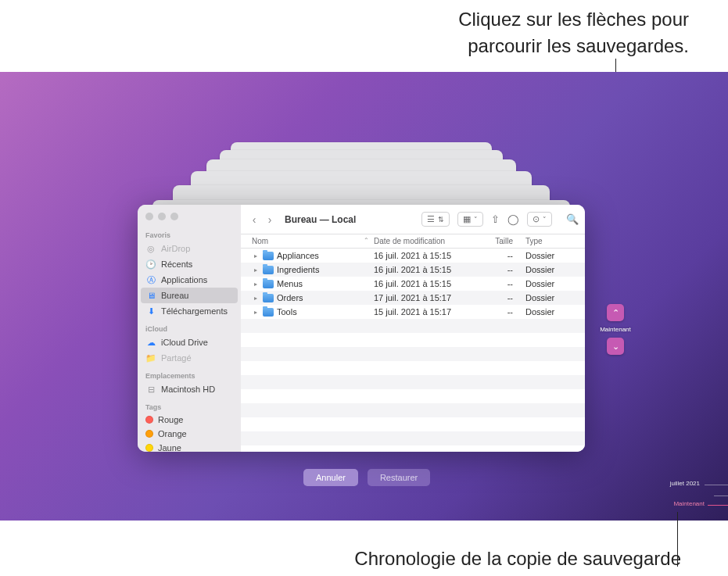 This screenshot has height=576, width=728. What do you see at coordinates (471, 219) in the screenshot?
I see `view-options-button: ▦ ˅` at bounding box center [471, 219].